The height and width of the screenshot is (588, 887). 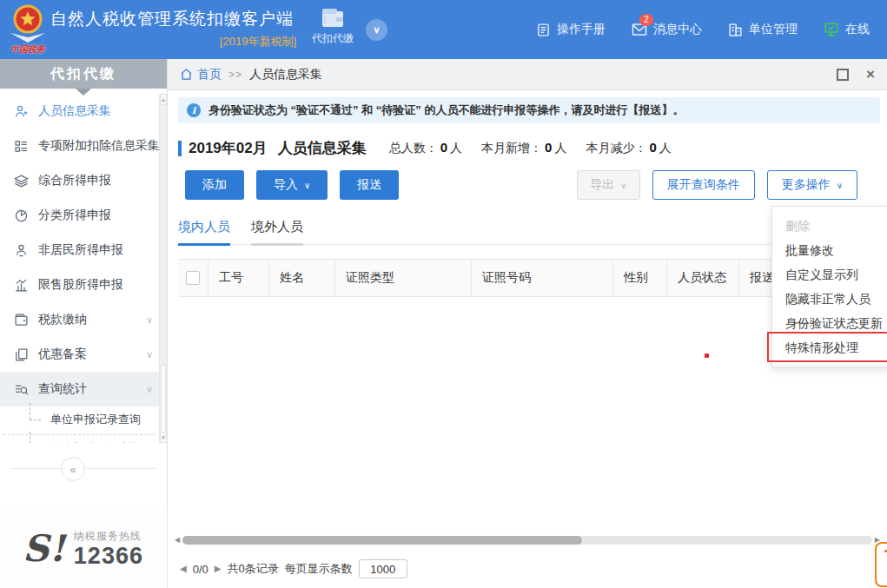 What do you see at coordinates (443, 30) in the screenshot?
I see `app-header: 中国税务 自然人税收管理系统扣缴客户端 [2019年新税制] 代扣代缴 ∨ 操作…` at bounding box center [443, 30].